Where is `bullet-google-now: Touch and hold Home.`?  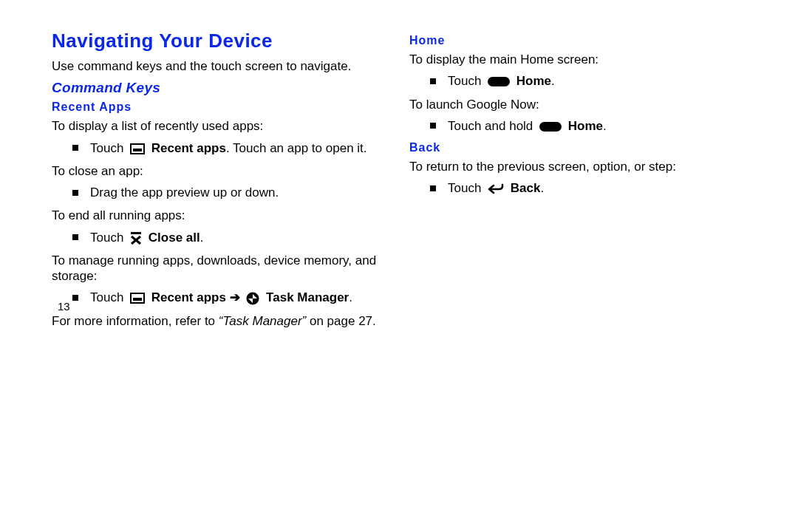 bullet-google-now: Touch and hold Home. is located at coordinates (588, 126).